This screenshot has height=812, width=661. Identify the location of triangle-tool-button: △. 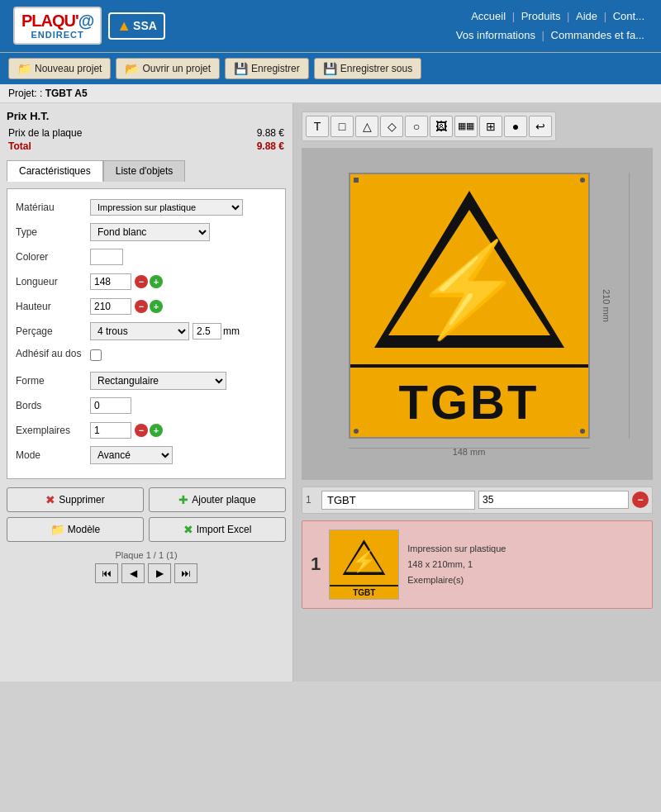
(367, 126).